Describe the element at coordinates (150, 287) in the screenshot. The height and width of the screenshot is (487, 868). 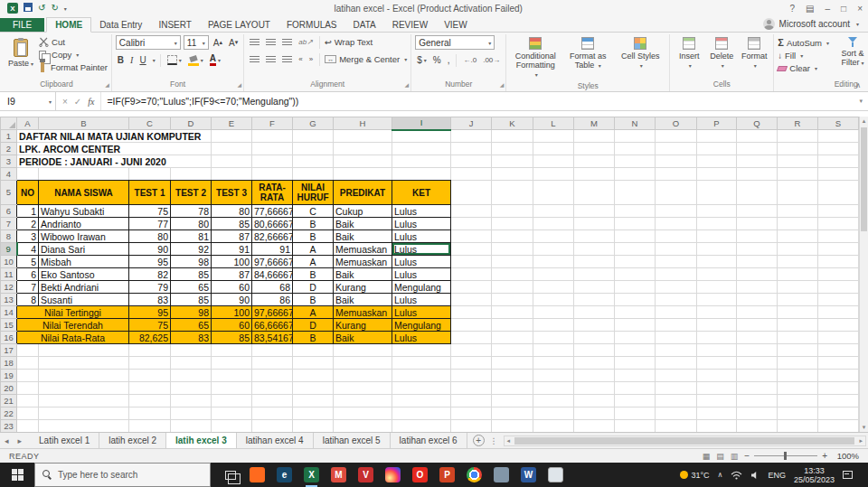
I see `cell-C12: 79` at that location.